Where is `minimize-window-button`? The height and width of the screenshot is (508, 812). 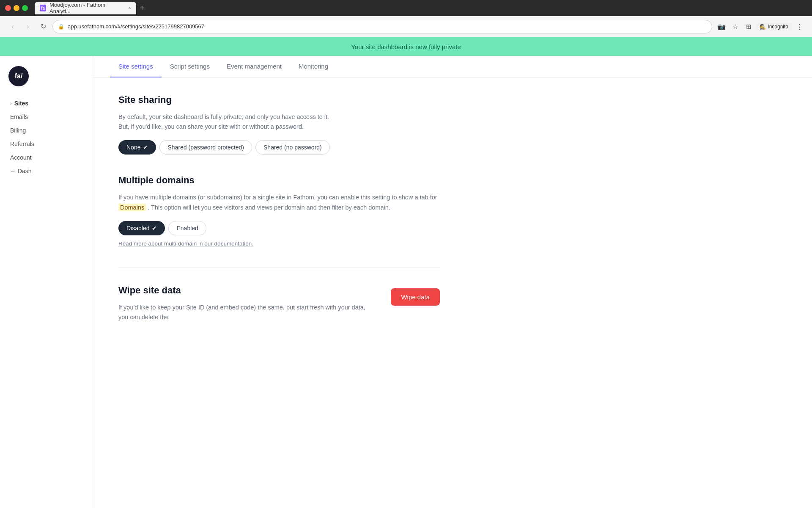
minimize-window-button is located at coordinates (16, 8).